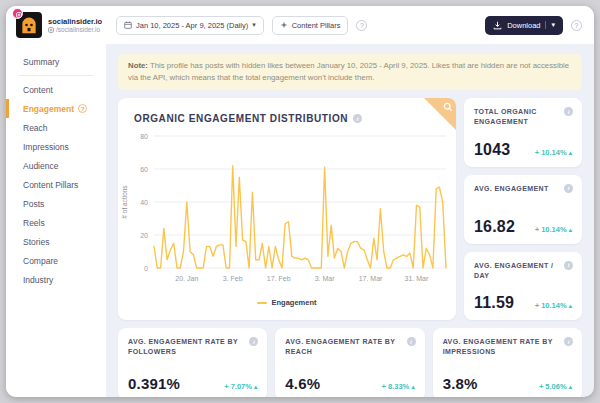 This screenshot has height=403, width=600. What do you see at coordinates (398, 386) in the screenshot?
I see `stat-delta: + 8.33% ▴` at bounding box center [398, 386].